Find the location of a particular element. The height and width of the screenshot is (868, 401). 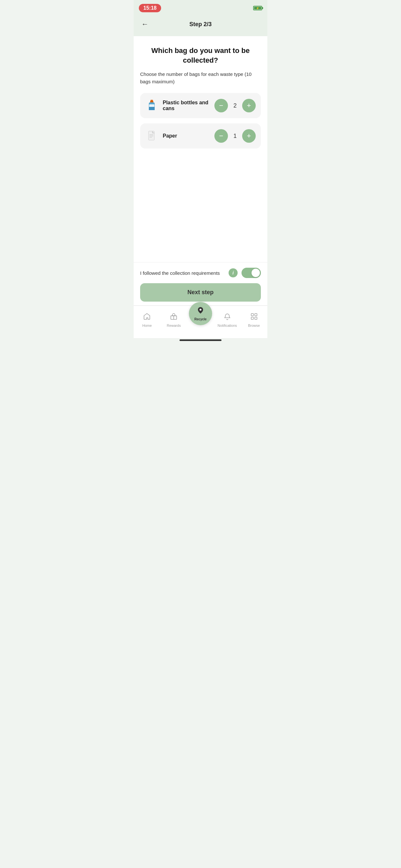

browse-icon is located at coordinates (254, 317).